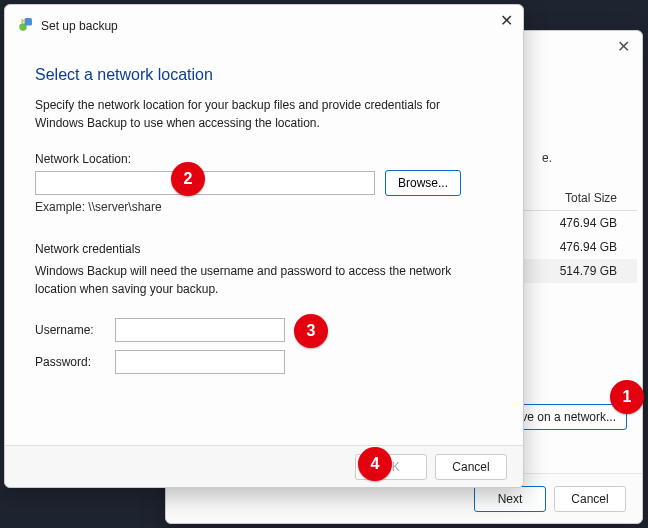 This screenshot has height=528, width=648. I want to click on browse-button: Browse..., so click(423, 183).